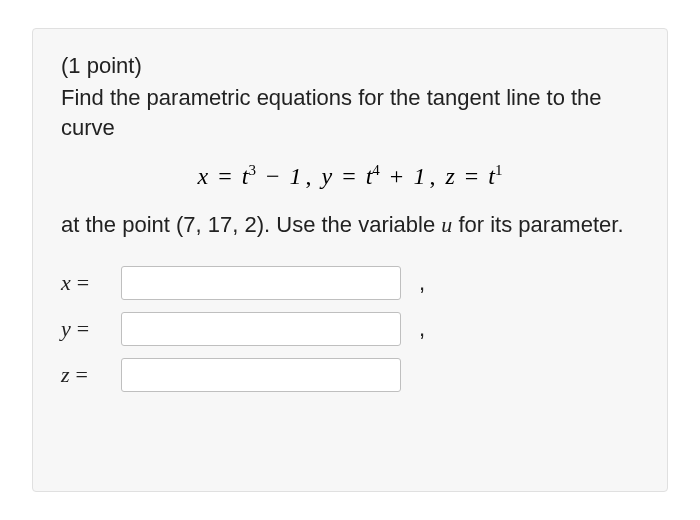 The image size is (700, 520). I want to click on x-input, so click(261, 283).